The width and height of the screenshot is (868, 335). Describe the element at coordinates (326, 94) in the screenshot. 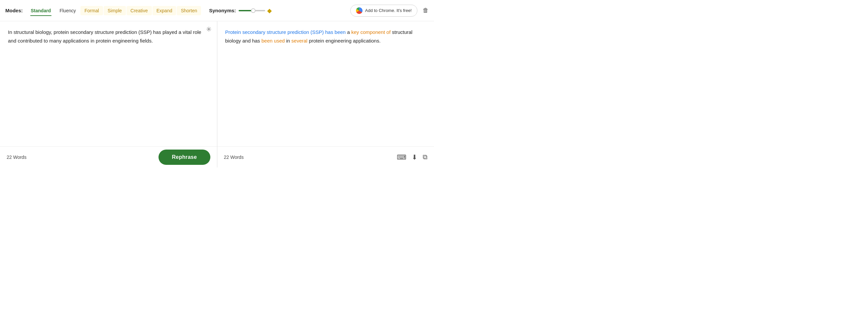

I see `right-panel: Protein secondary structure prediction (…` at that location.